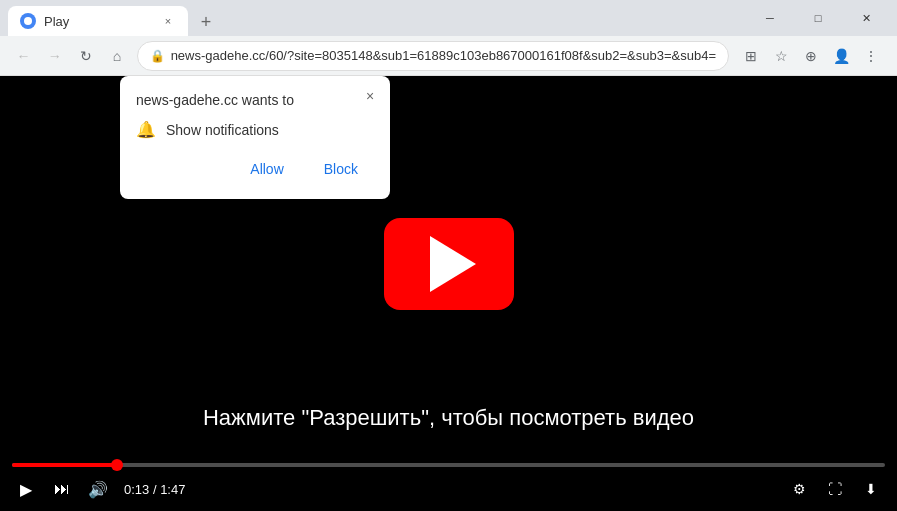  What do you see at coordinates (255, 130) in the screenshot?
I see `popup-notification-item: 🔔 Show notifications` at bounding box center [255, 130].